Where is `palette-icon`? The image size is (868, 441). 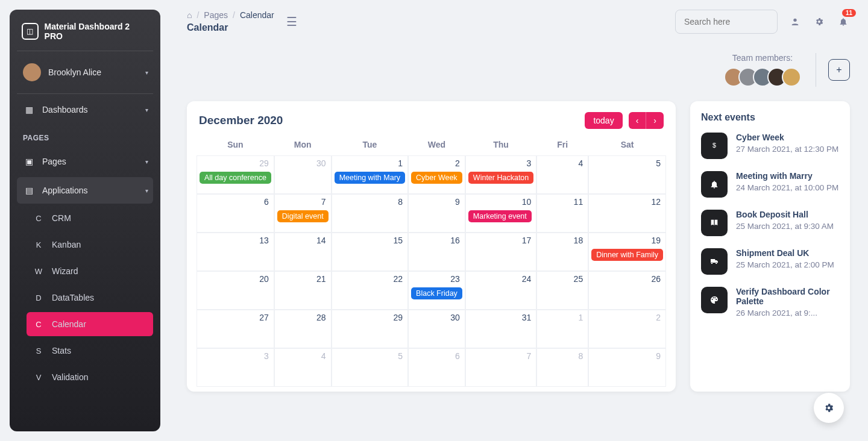
palette-icon is located at coordinates (714, 300).